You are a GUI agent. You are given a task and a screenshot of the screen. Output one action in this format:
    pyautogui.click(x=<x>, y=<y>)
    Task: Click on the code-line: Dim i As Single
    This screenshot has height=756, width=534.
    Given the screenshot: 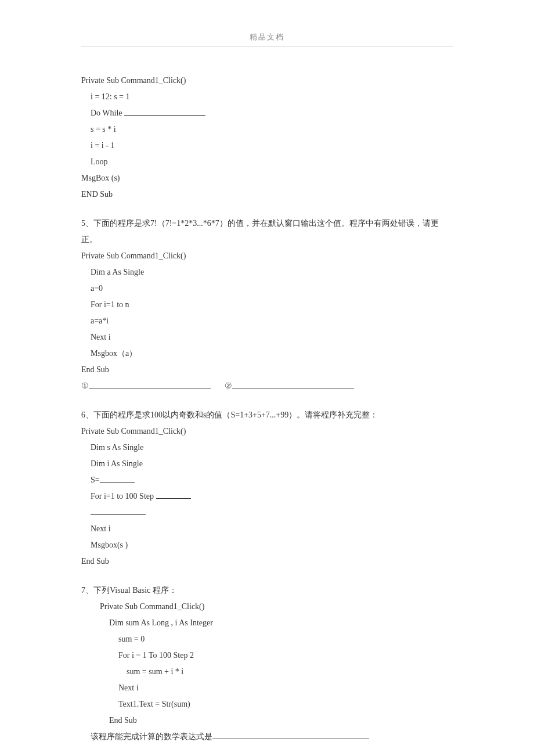 What is the action you would take?
    pyautogui.click(x=267, y=464)
    